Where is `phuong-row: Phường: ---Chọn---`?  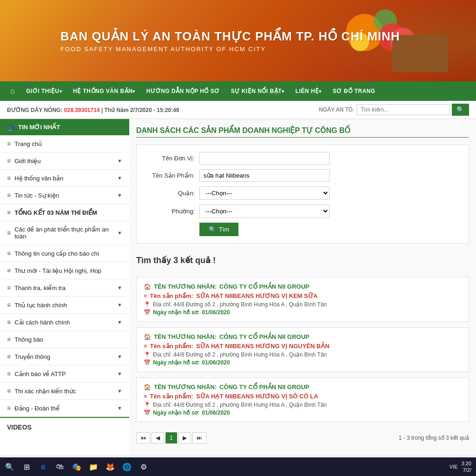 phuong-row: Phường: ---Chọn--- is located at coordinates (303, 211).